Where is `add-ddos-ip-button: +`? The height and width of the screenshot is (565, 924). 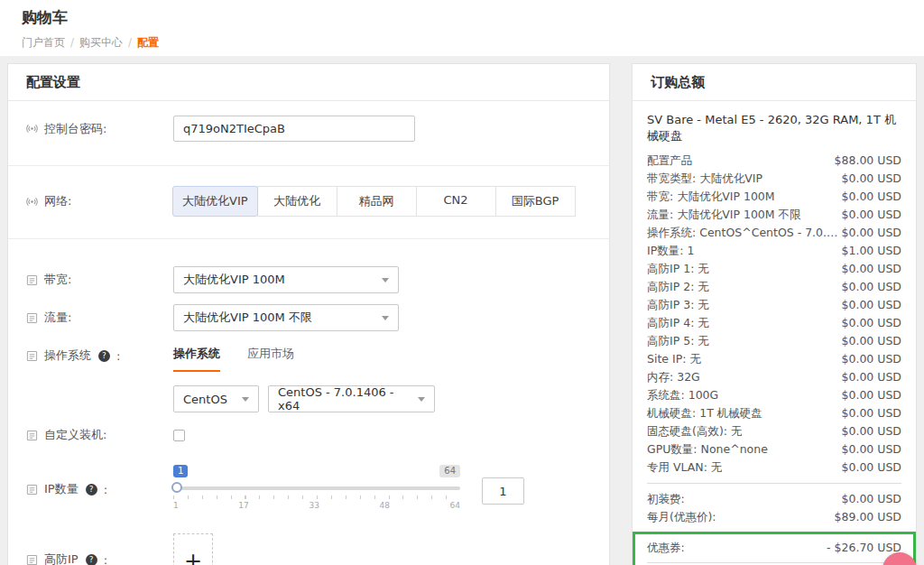
add-ddos-ip-button: + is located at coordinates (193, 549).